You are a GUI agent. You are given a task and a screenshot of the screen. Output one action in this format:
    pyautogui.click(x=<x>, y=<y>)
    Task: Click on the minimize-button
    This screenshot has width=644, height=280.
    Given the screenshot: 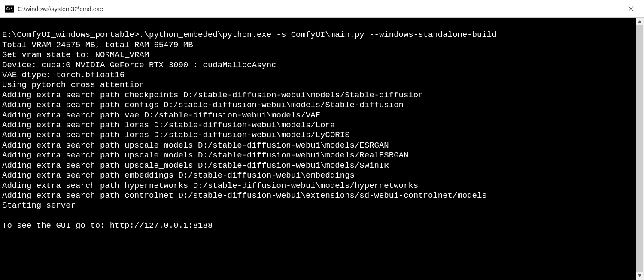 What is the action you would take?
    pyautogui.click(x=579, y=9)
    